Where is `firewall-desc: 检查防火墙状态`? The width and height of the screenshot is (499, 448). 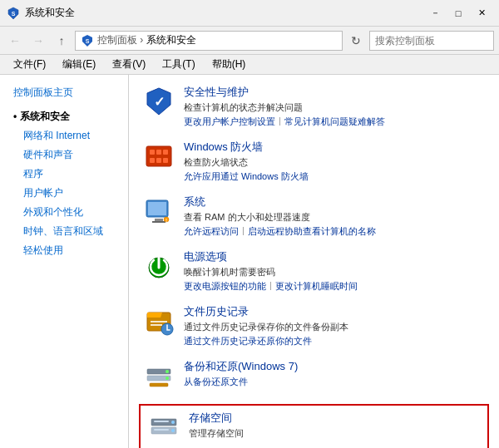 firewall-desc: 检查防火墙状态 is located at coordinates (334, 163).